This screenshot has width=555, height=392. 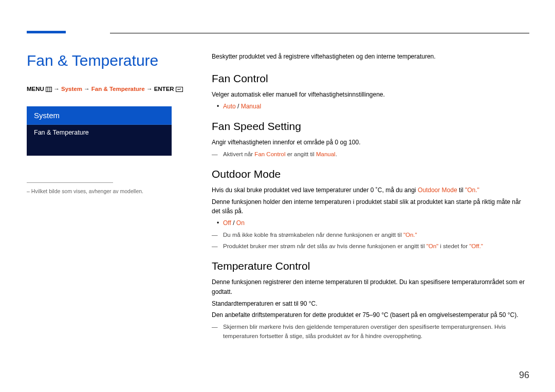 I want to click on section-desc: Denne funksjonen holder den interne temp…, so click(x=371, y=207).